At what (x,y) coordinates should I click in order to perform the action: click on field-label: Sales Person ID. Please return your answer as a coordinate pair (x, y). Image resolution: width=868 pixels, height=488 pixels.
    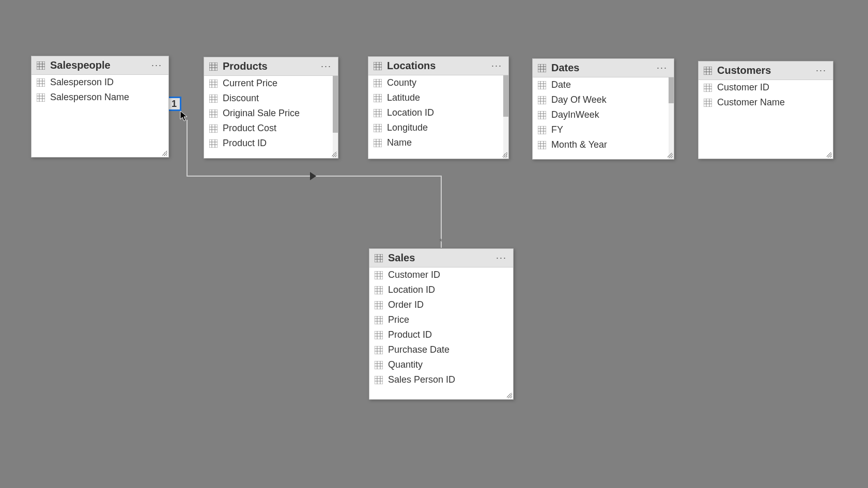
    Looking at the image, I should click on (422, 380).